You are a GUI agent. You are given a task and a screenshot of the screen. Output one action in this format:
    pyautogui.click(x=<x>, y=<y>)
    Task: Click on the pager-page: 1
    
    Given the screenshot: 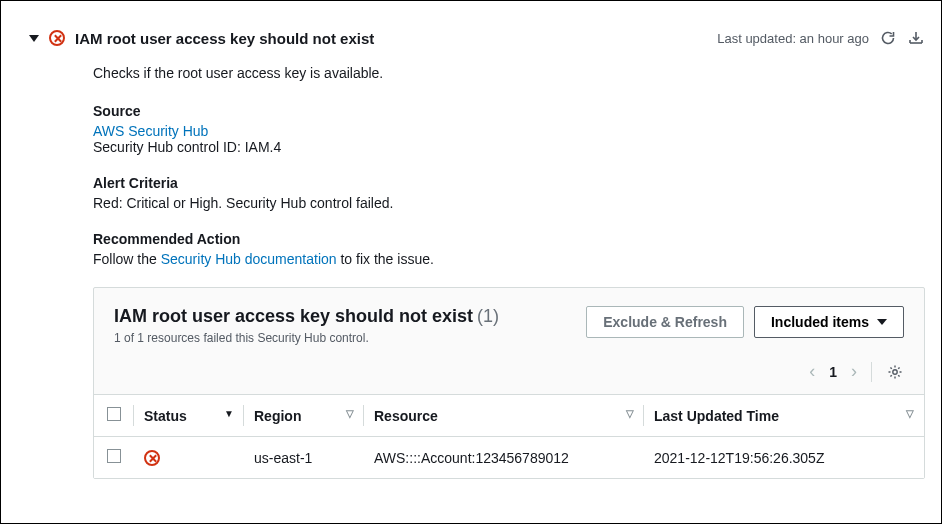 What is the action you would take?
    pyautogui.click(x=833, y=372)
    